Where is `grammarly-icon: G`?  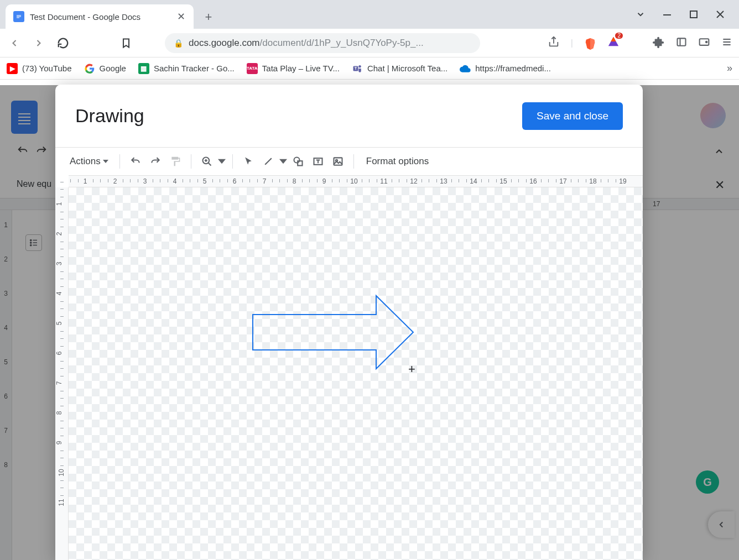
grammarly-icon: G is located at coordinates (707, 482).